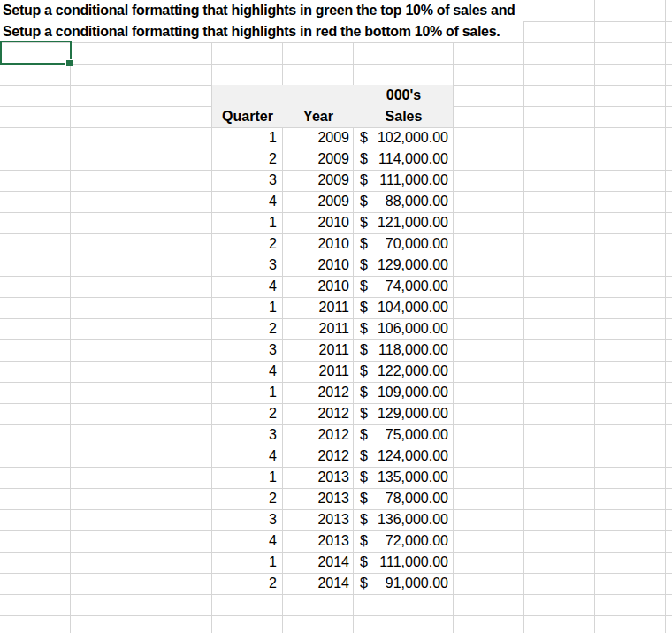  Describe the element at coordinates (403, 117) in the screenshot. I see `sales-header-cell: Sales` at that location.